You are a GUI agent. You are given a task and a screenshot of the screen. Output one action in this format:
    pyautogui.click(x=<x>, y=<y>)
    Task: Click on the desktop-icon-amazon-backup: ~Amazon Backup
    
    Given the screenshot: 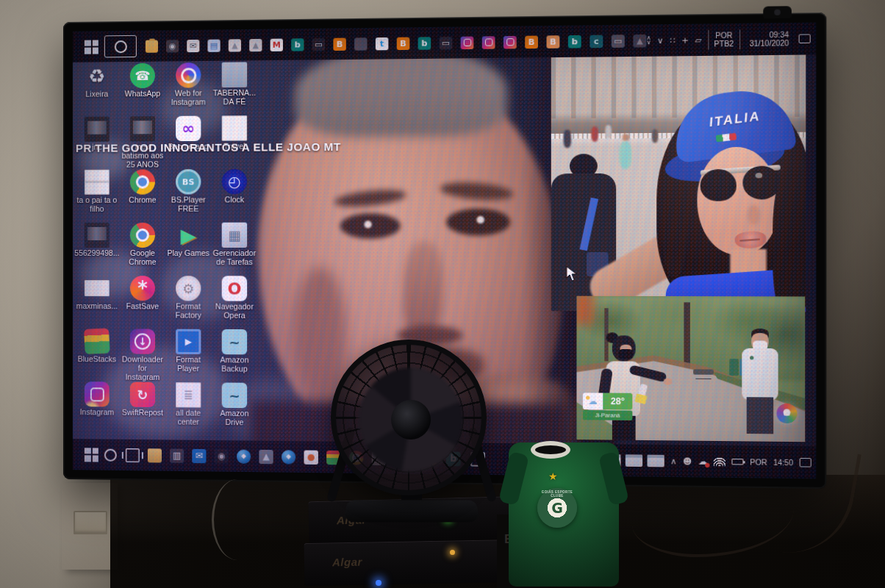 What is the action you would take?
    pyautogui.click(x=235, y=356)
    